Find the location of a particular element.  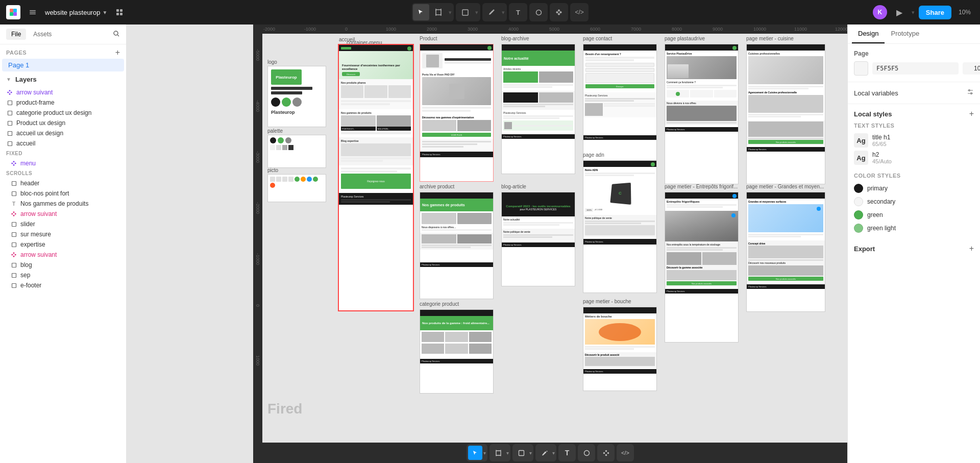

layer-footer: e-footer is located at coordinates (63, 285).